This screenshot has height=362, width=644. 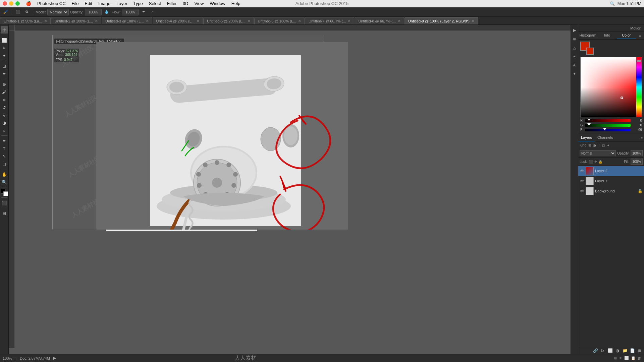 I want to click on tab-0: Untitled-1 @ 50% (La... ✕, so click(x=25, y=21).